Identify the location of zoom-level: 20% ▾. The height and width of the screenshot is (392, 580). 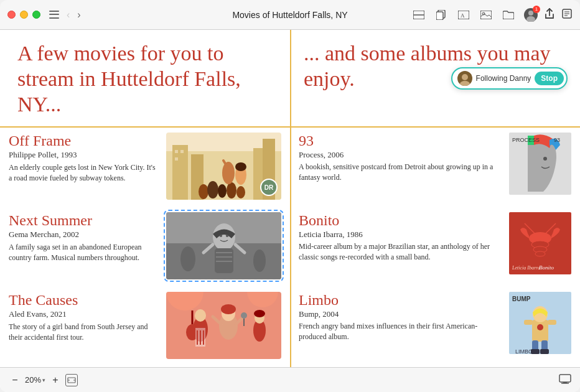
(35, 380).